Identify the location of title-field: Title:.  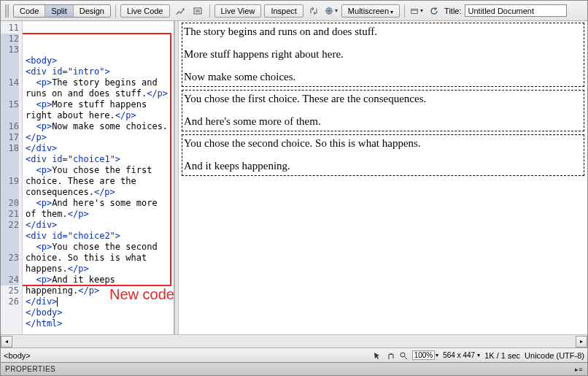
(505, 10).